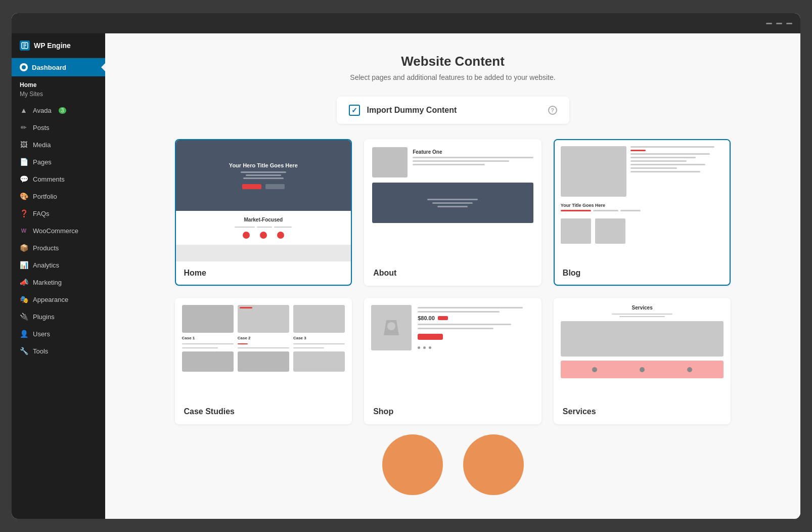  I want to click on about-top: Feature One, so click(453, 162).